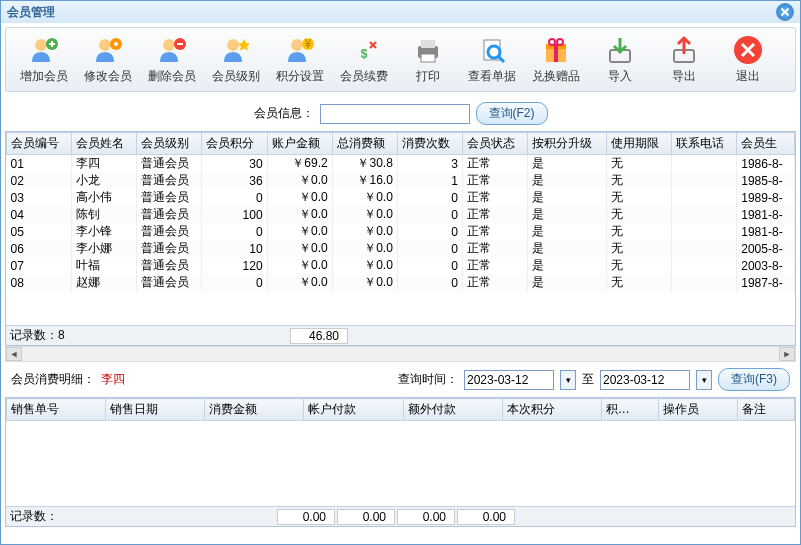 The image size is (801, 545). Describe the element at coordinates (748, 60) in the screenshot. I see `exit-button: 退出` at that location.